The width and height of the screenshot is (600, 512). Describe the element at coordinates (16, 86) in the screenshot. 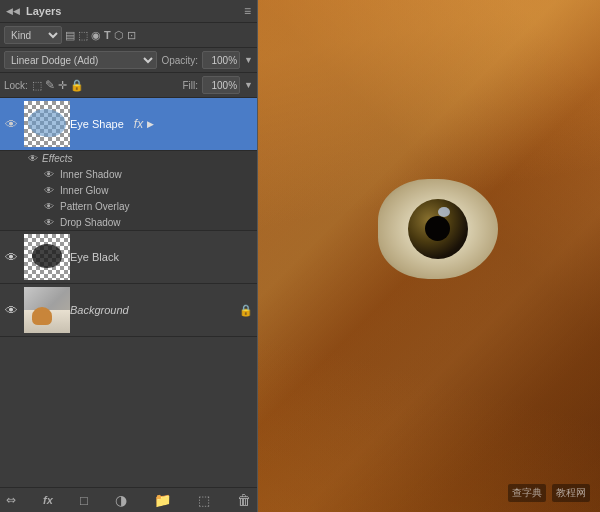

I see `lock-label: Lock:` at that location.